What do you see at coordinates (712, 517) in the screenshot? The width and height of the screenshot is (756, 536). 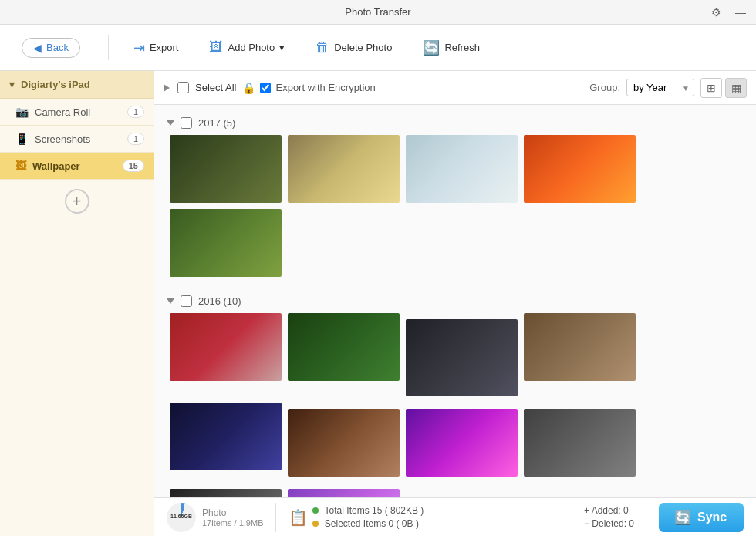 I see `sync-label: Sync` at bounding box center [712, 517].